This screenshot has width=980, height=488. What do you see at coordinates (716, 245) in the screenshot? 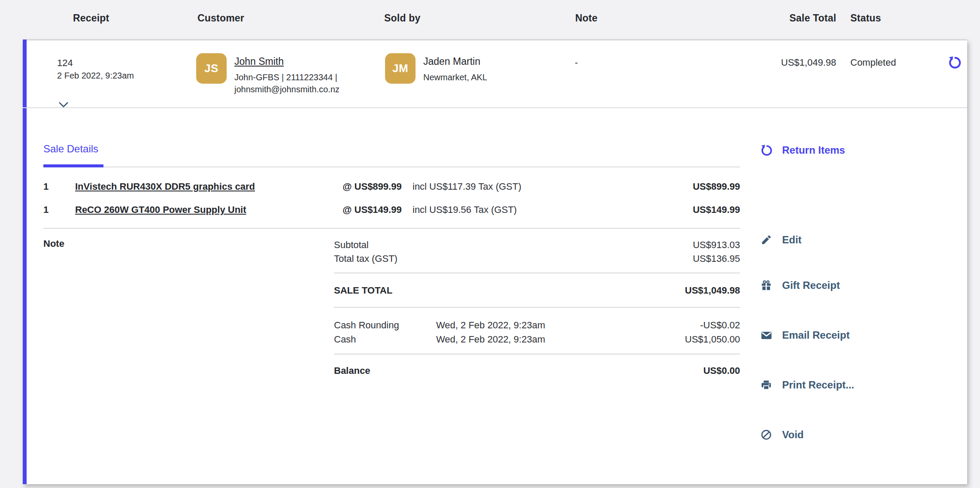
I see `subtotal-amount: US$913.03` at bounding box center [716, 245].